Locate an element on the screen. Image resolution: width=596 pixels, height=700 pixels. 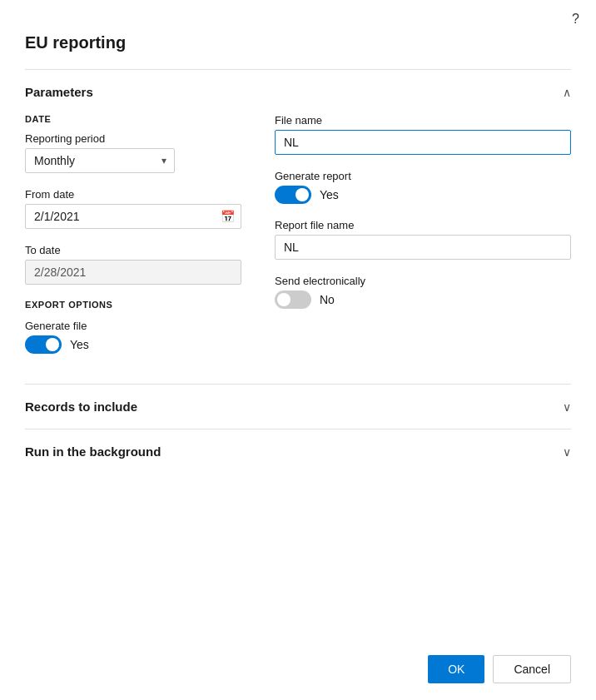
to-date-label: To date is located at coordinates (133, 250).